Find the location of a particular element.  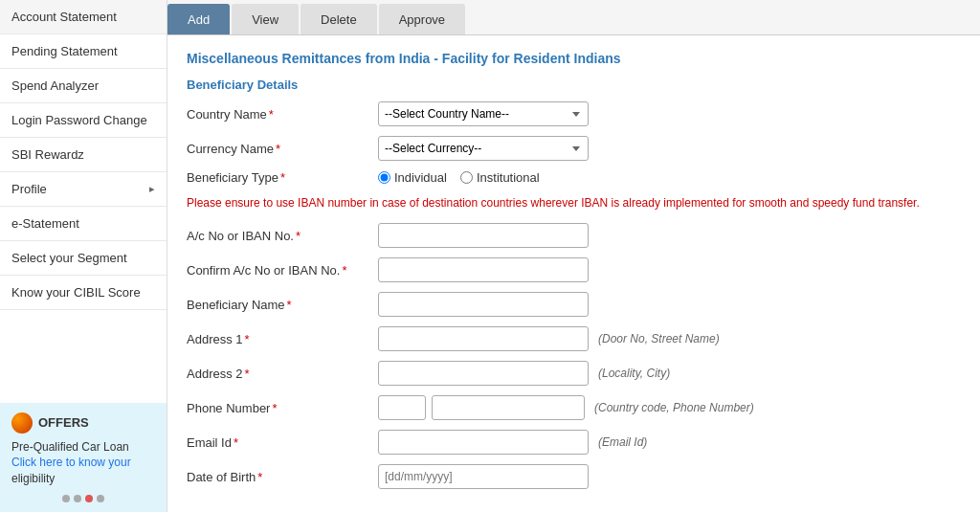

institutional-radio is located at coordinates (467, 178).